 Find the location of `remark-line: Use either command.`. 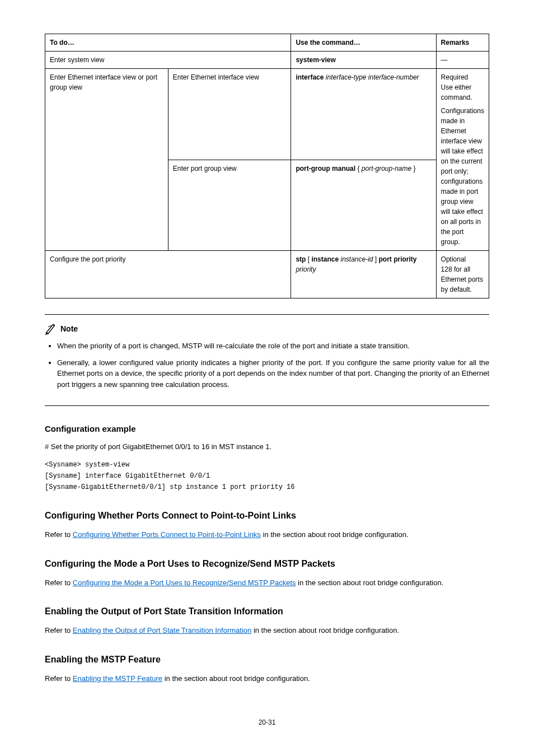

remark-line: Use either command. is located at coordinates (457, 92).